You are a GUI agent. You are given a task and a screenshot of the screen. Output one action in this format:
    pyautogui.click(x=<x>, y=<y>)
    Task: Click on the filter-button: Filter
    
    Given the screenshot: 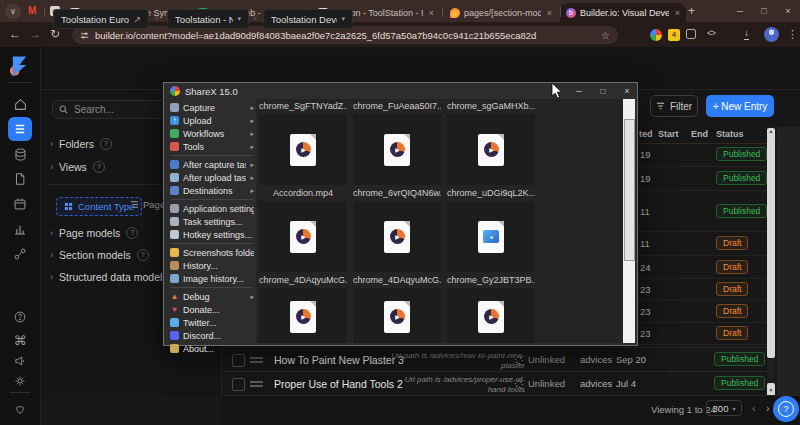 What is the action you would take?
    pyautogui.click(x=674, y=106)
    